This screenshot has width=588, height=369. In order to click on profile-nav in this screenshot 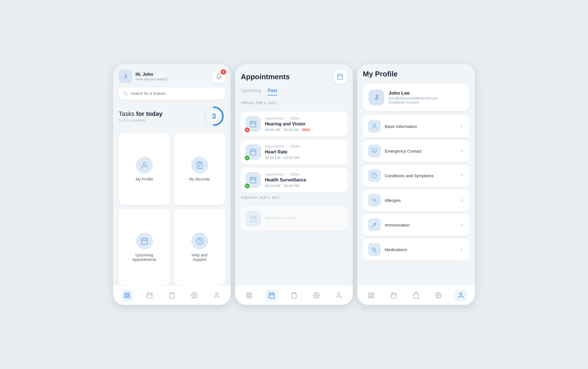, I will do `click(416, 295)`.